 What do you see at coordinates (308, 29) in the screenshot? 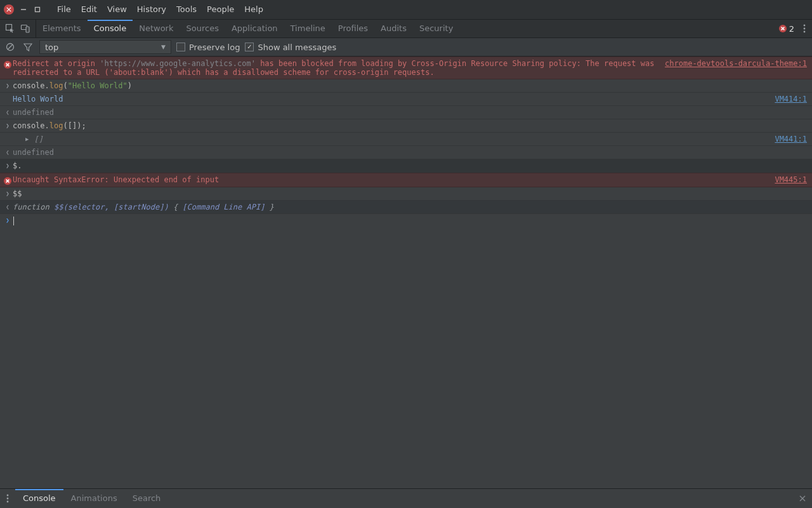
I see `tab-timeline: Timeline` at bounding box center [308, 29].